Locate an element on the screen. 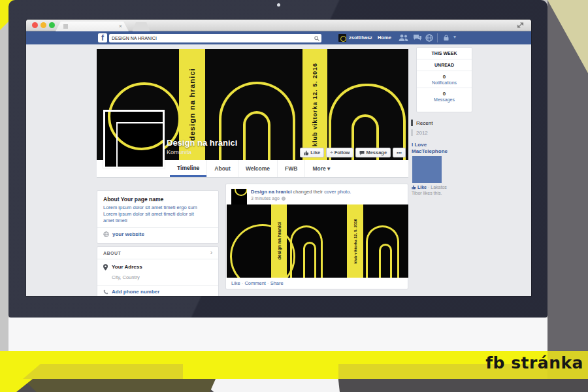 The height and width of the screenshot is (392, 588). add-phone-label: Add phone number is located at coordinates (136, 291).